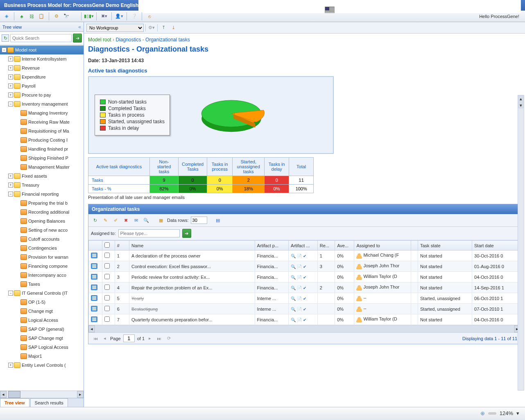 The image size is (525, 420). What do you see at coordinates (146, 220) in the screenshot?
I see `zoom-icon: 🔍` at bounding box center [146, 220].